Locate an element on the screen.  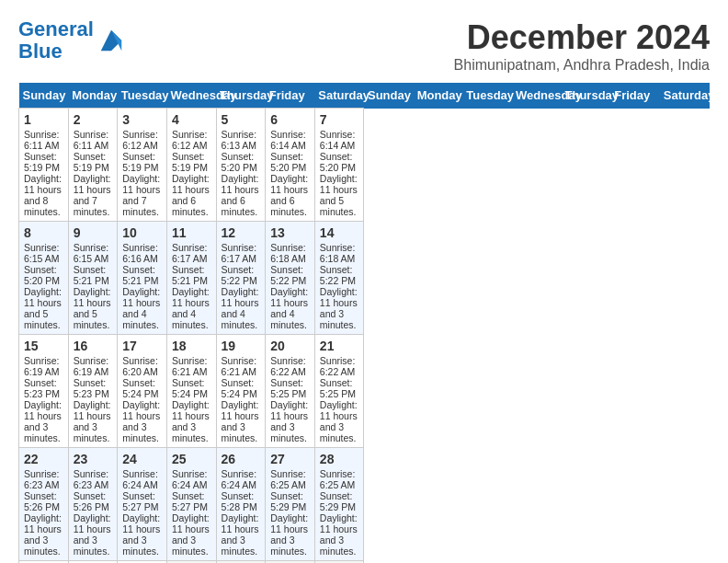
day-number: 7 is located at coordinates (340, 120).